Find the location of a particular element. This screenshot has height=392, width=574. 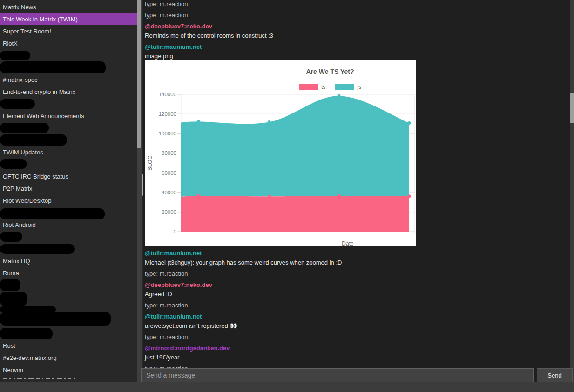

svg-text: 80000 is located at coordinates (169, 153).